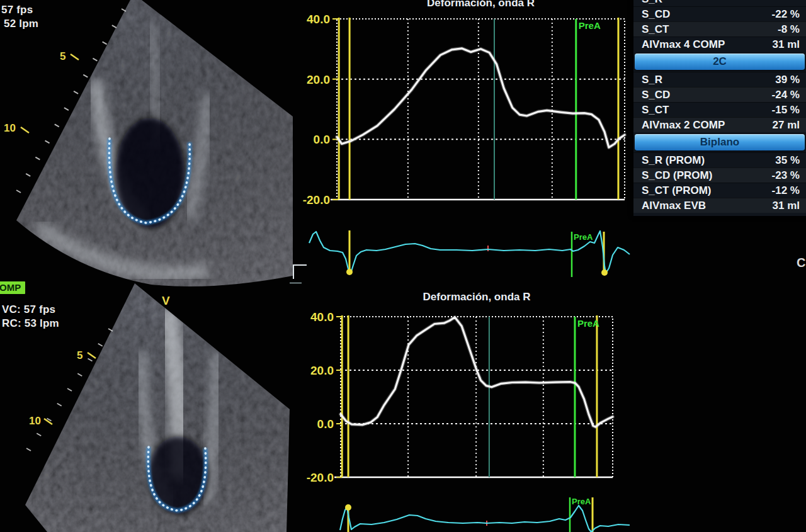 The height and width of the screenshot is (532, 806). I want to click on chart-border, so click(481, 110).